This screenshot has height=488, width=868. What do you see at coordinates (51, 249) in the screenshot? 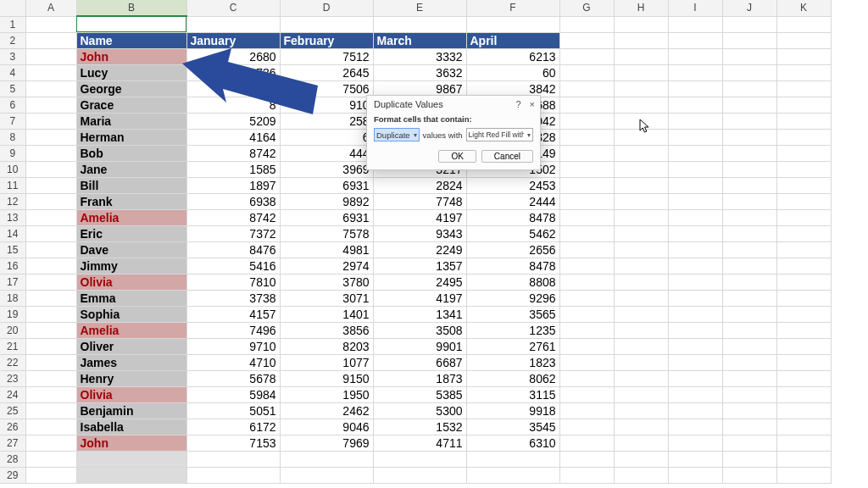
I see `cell-a15` at bounding box center [51, 249].